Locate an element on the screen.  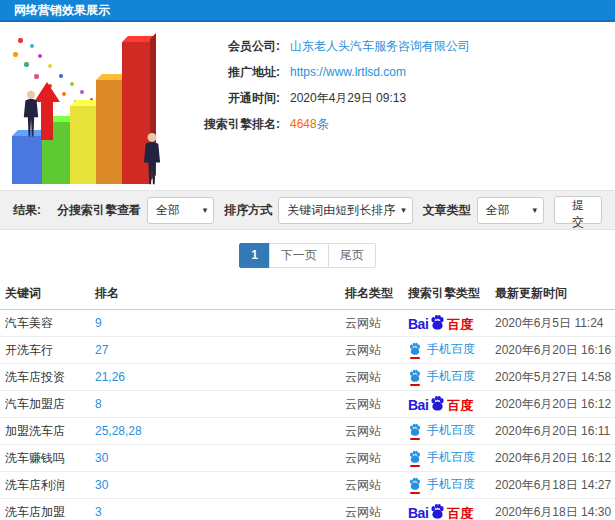
table-row: 汽车美容 9 云网站 Bai 百度 2020年6月5日 11:24 is located at coordinates (308, 324).